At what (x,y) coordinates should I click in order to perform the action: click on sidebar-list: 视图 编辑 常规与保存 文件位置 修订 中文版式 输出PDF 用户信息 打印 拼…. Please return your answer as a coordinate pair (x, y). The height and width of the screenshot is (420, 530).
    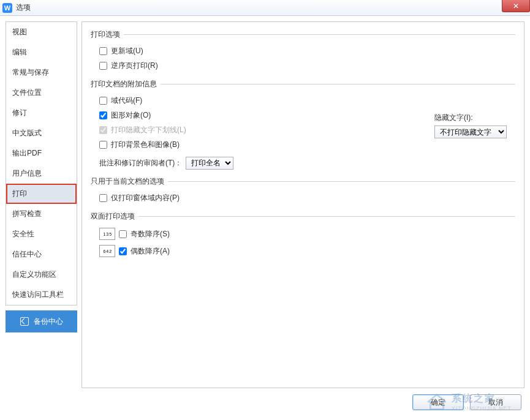
    Looking at the image, I should click on (42, 163).